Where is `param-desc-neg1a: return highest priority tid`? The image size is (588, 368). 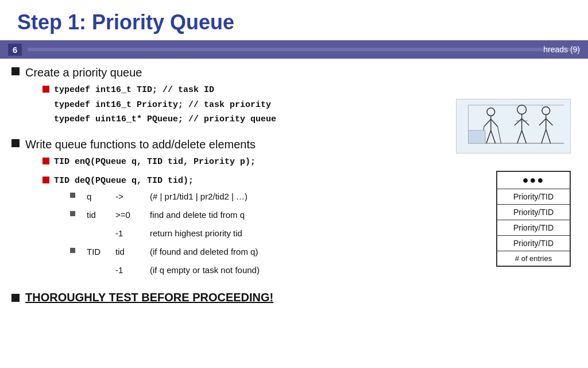
param-desc-neg1a: return highest priority tid is located at coordinates (196, 233).